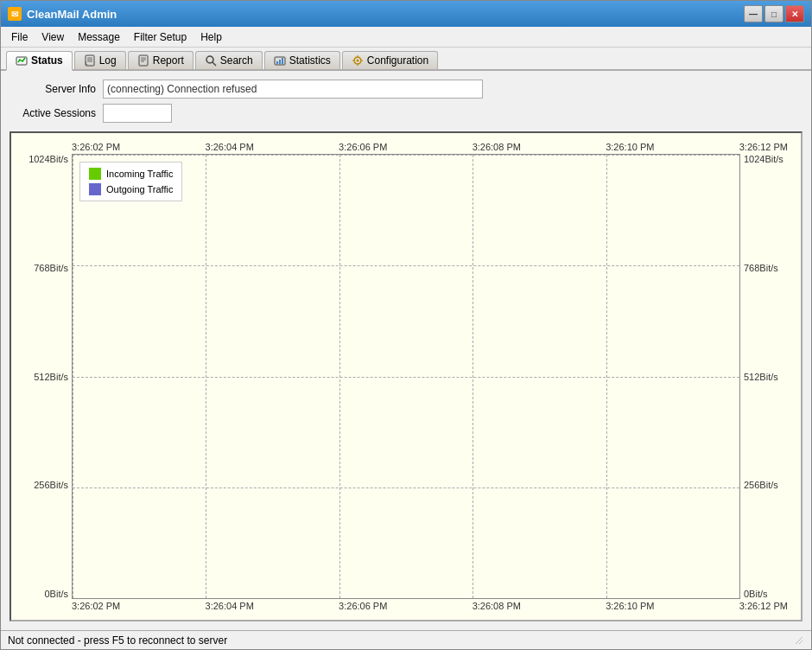  Describe the element at coordinates (15, 14) in the screenshot. I see `app-icon: ✉` at that location.